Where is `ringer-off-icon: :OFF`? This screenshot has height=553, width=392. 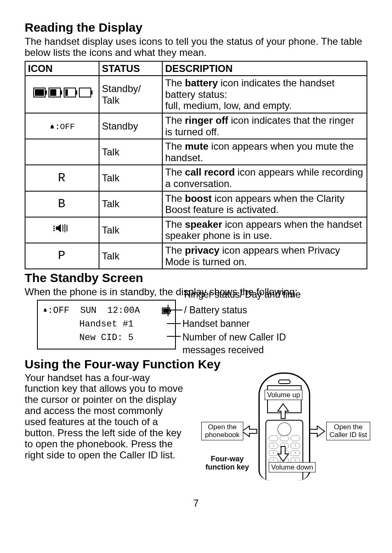
ringer-off-icon: :OFF is located at coordinates (62, 127).